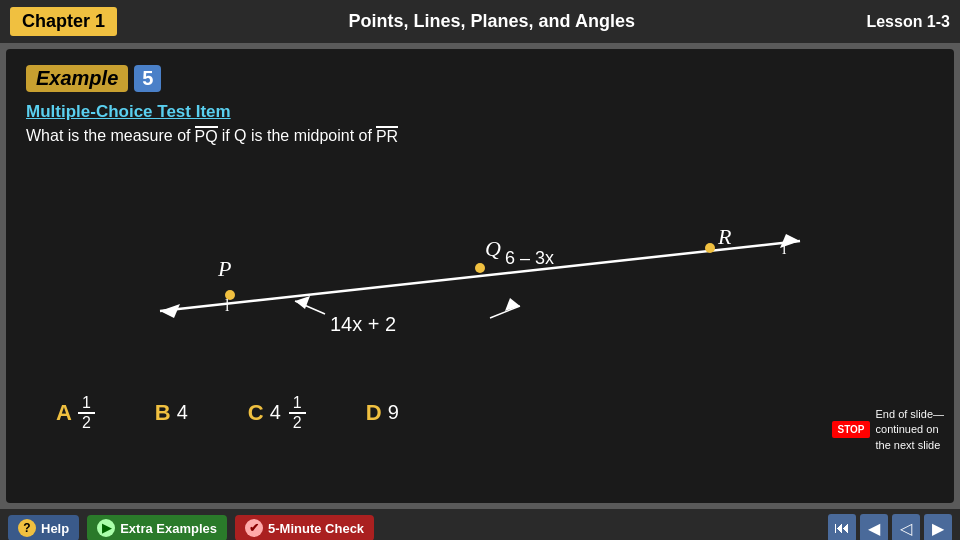 The image size is (960, 540). I want to click on nav-next-button: ▶, so click(938, 527).